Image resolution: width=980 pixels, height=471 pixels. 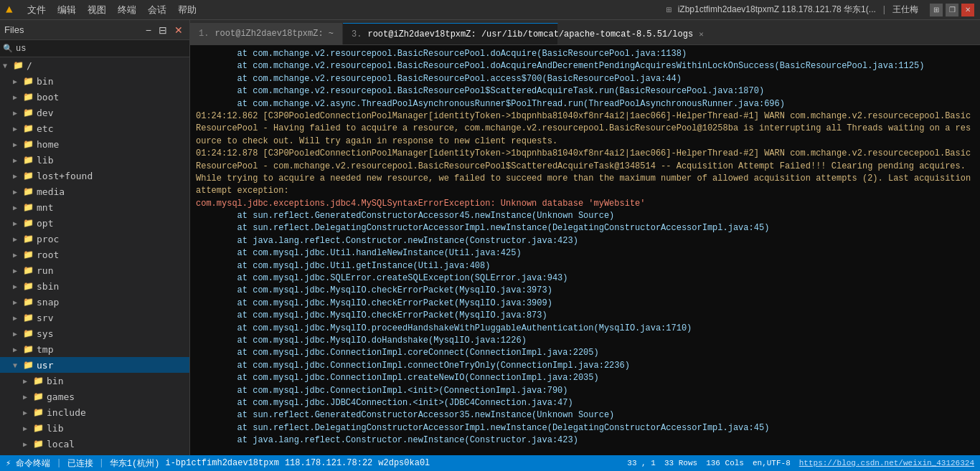 What do you see at coordinates (44, 129) in the screenshot?
I see `tree-item-label: etc` at bounding box center [44, 129].